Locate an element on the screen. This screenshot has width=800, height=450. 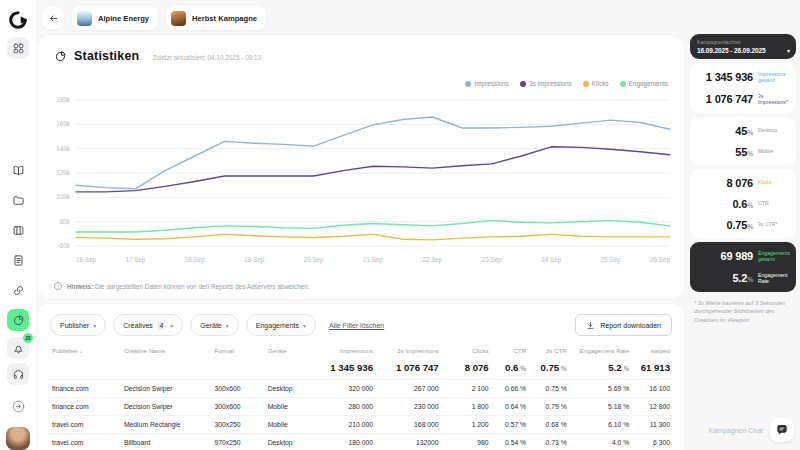
topbar: Alpine Energy Herbst Kampagne is located at coordinates (418, 18).